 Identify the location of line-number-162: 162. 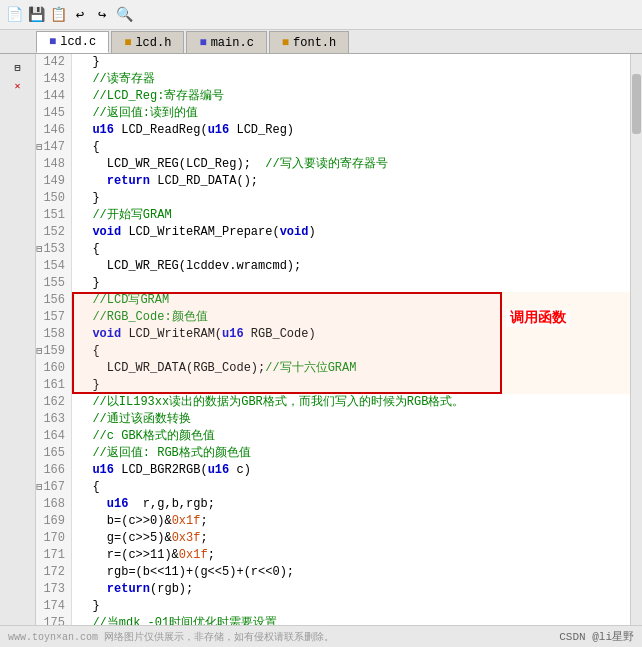
(52, 402).